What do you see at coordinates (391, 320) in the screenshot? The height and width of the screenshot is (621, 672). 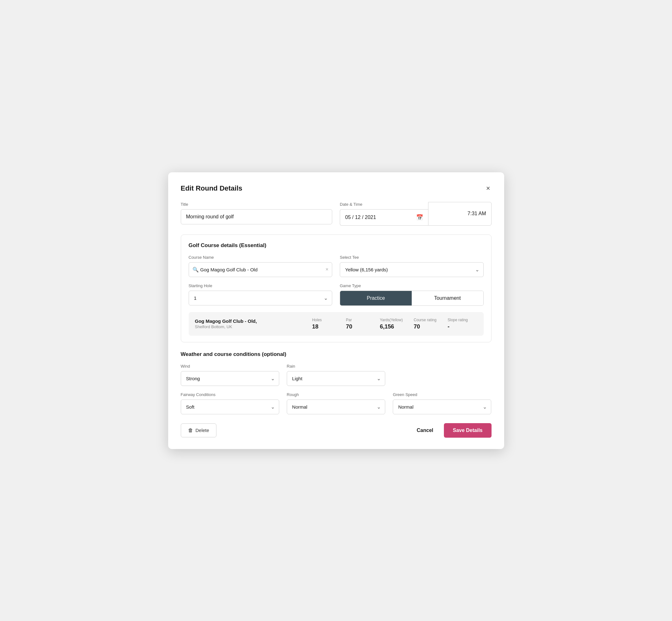 I see `yards-label: Yards(Yellow)` at bounding box center [391, 320].